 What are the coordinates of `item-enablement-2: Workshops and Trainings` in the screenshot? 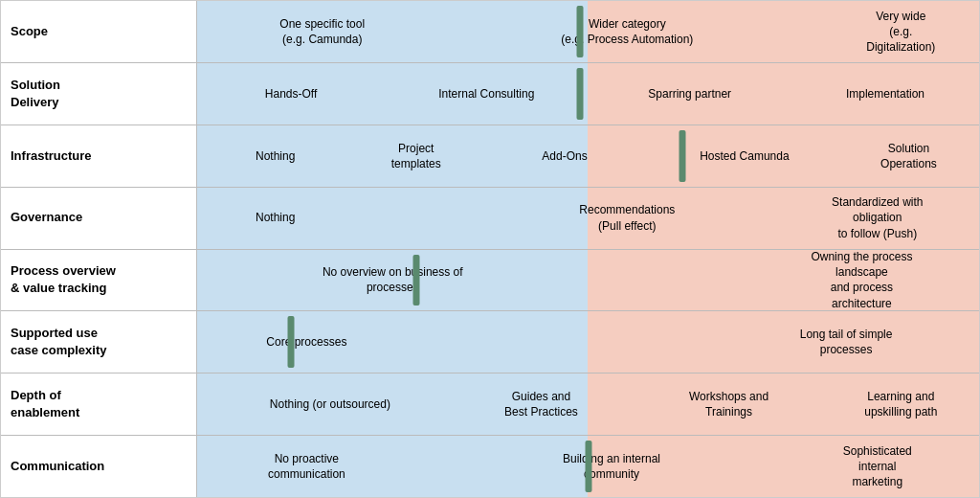 It's located at (729, 404).